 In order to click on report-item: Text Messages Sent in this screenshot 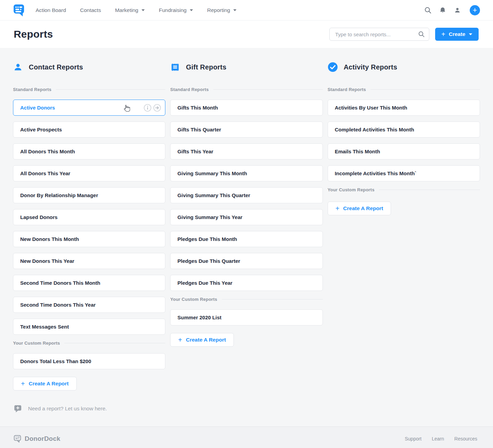, I will do `click(89, 327)`.